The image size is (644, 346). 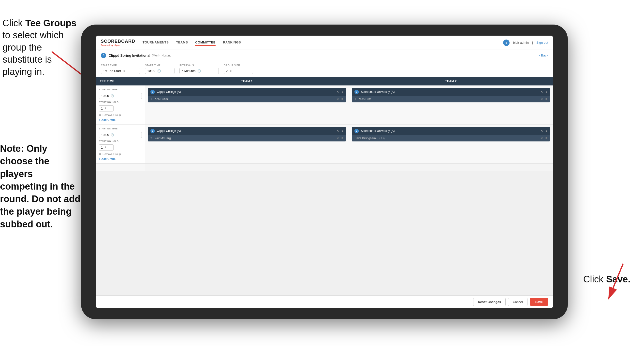 I want to click on bottom-bar: Reset Changes Cancel Save, so click(x=324, y=302).